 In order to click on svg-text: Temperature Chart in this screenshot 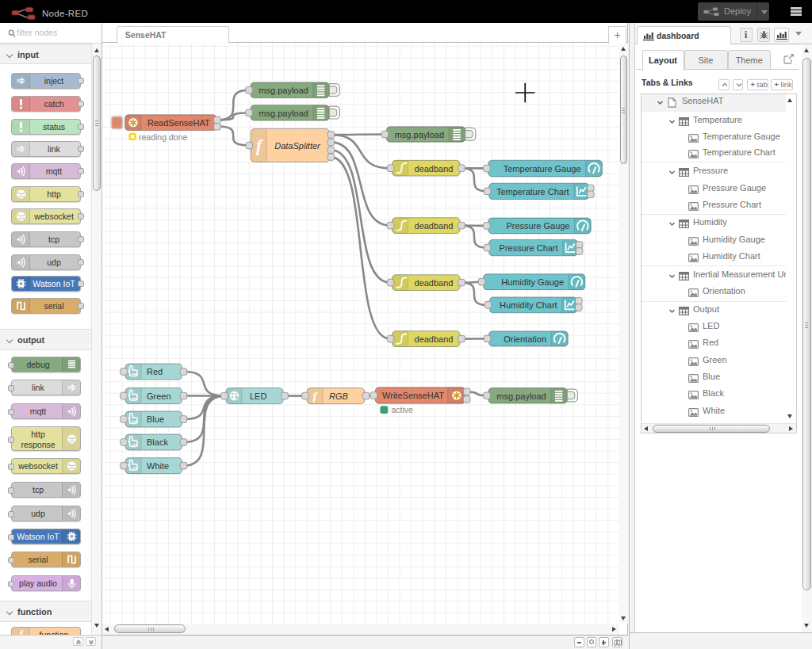, I will do `click(533, 192)`.